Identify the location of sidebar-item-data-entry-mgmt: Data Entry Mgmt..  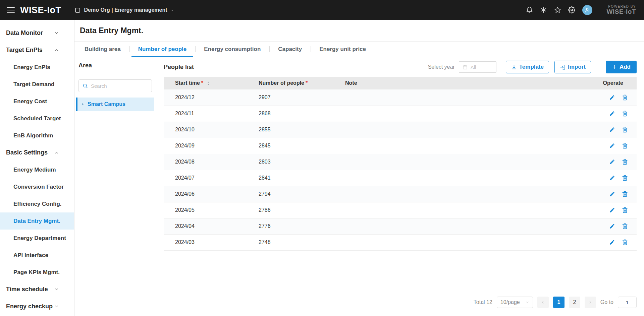
(37, 221).